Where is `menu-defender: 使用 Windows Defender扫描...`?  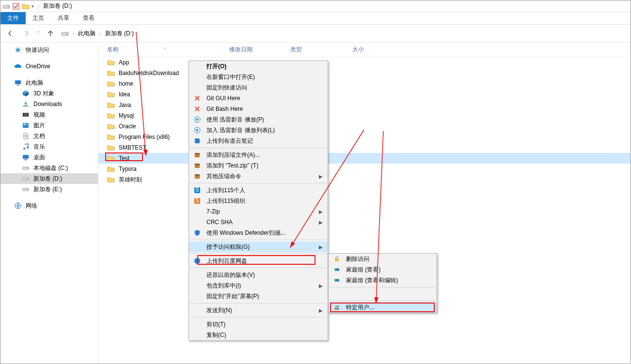
menu-defender: 使用 Windows Defender扫描... is located at coordinates (258, 233).